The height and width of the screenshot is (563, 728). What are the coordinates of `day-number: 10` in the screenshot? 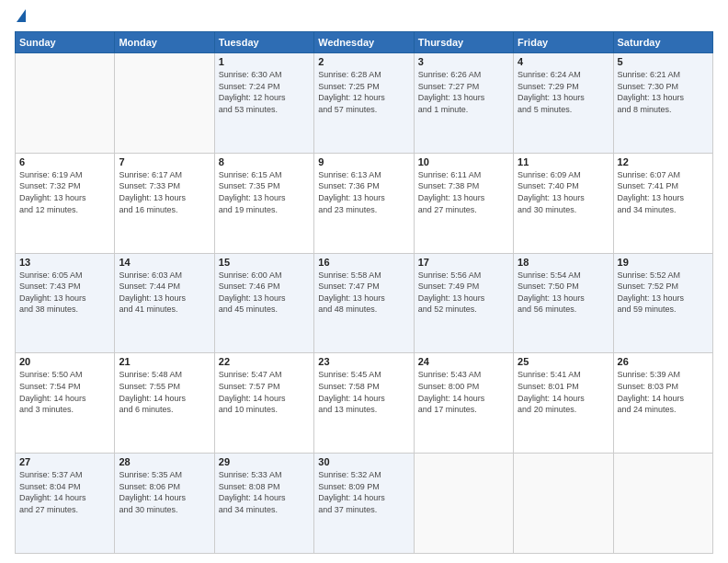 It's located at (463, 162).